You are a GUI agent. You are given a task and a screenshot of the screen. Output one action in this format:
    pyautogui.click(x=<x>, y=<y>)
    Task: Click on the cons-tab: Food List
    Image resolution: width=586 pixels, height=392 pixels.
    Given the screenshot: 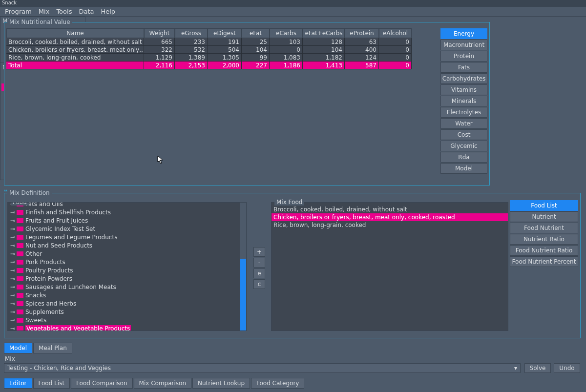 What is the action you would take?
    pyautogui.click(x=544, y=206)
    